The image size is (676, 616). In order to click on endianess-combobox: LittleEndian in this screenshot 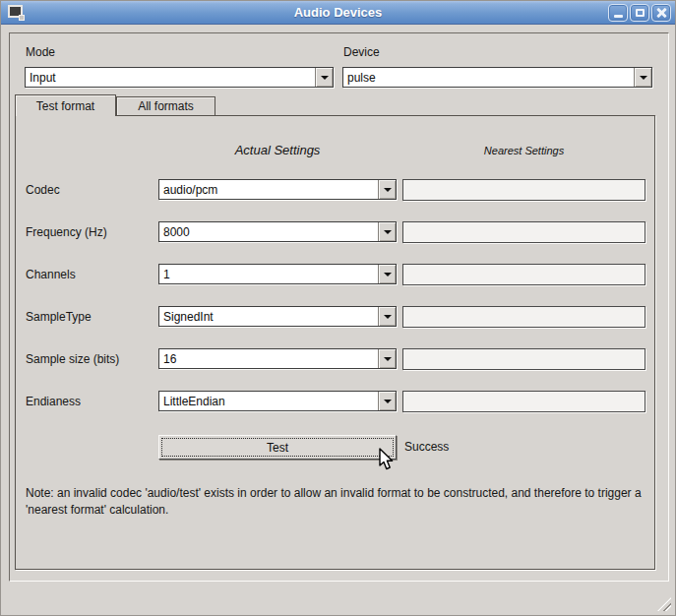, I will do `click(277, 401)`.